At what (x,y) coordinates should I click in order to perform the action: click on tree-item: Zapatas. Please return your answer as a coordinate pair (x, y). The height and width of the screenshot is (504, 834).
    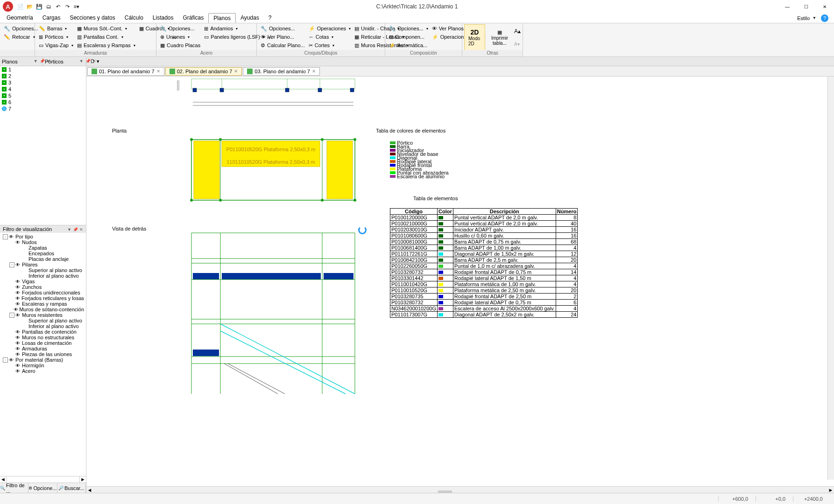
    Looking at the image, I should click on (43, 248).